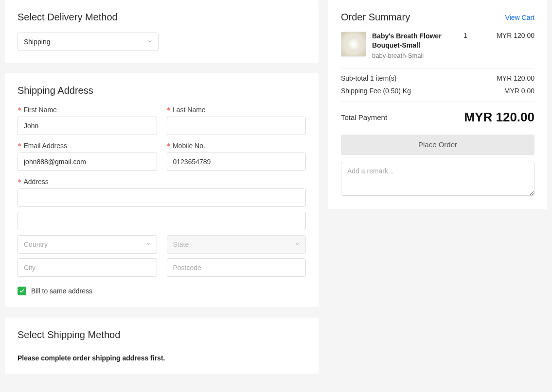  Describe the element at coordinates (88, 126) in the screenshot. I see `first-name-input` at that location.